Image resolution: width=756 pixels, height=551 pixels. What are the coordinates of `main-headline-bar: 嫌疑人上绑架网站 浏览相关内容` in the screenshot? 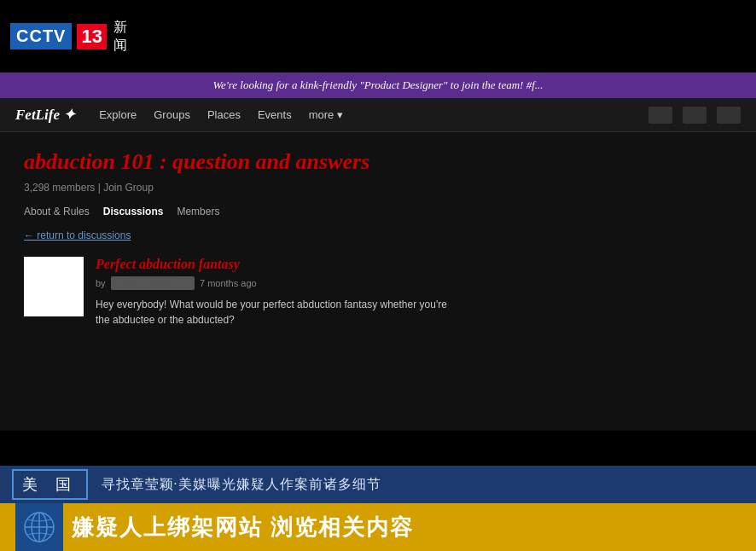 It's located at (378, 527).